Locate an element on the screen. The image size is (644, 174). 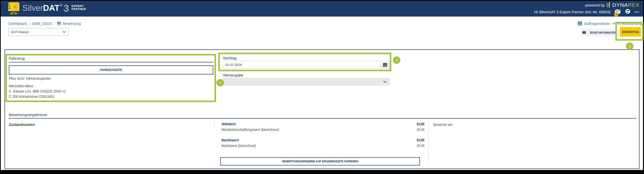
vehicle-model: C -Klasse Lim. (BM 203)(02.2000->) is located at coordinates (37, 91).